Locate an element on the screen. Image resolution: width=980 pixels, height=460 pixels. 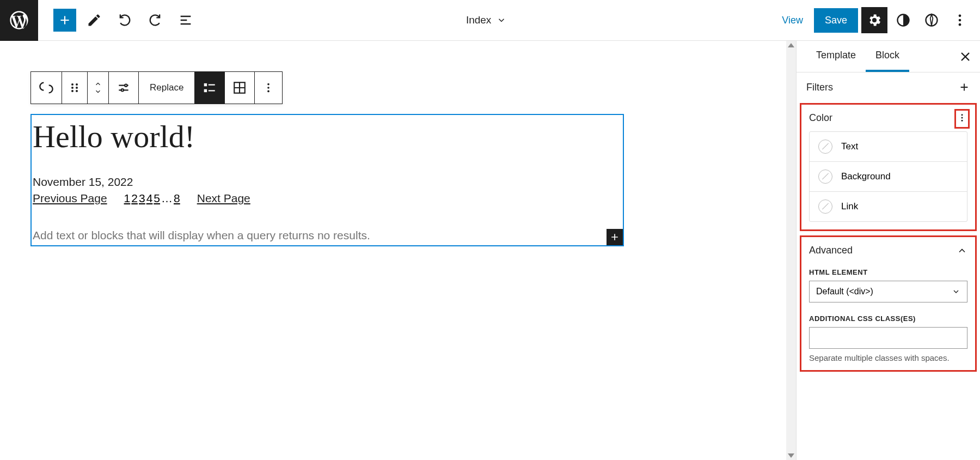
view-link: View is located at coordinates (793, 21).